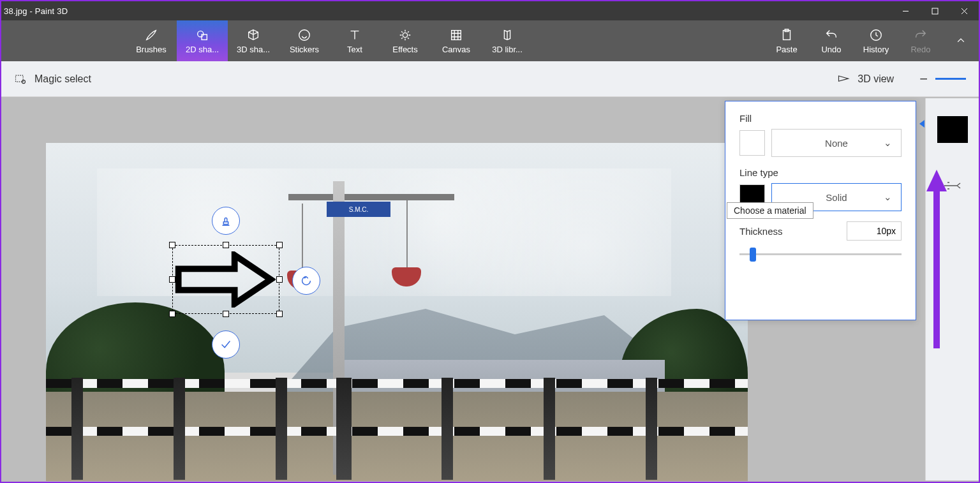 This screenshot has height=483, width=980. I want to click on color-sidebar, so click(952, 290).